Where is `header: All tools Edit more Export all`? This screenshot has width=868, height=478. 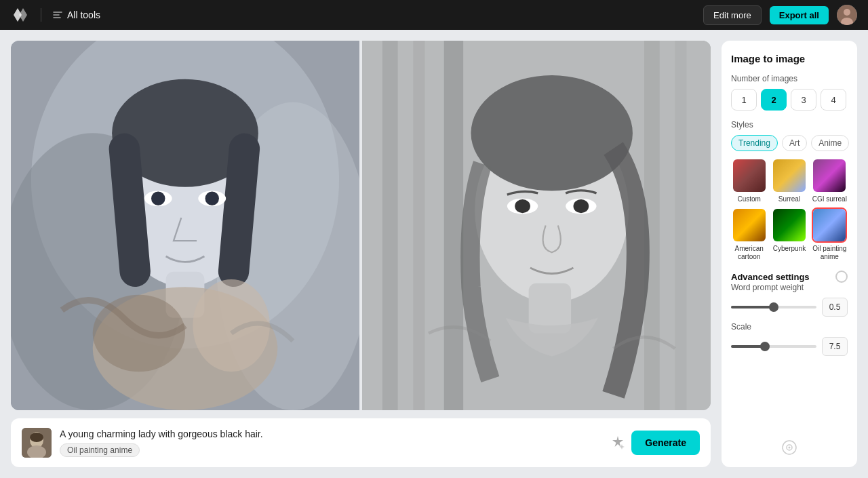 header: All tools Edit more Export all is located at coordinates (434, 15).